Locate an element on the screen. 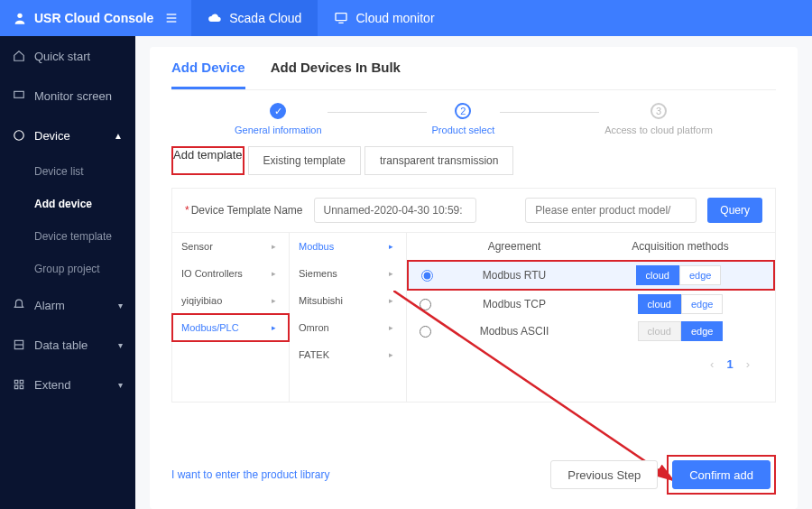  sidebar-sub-device-list: Device list is located at coordinates (68, 171).